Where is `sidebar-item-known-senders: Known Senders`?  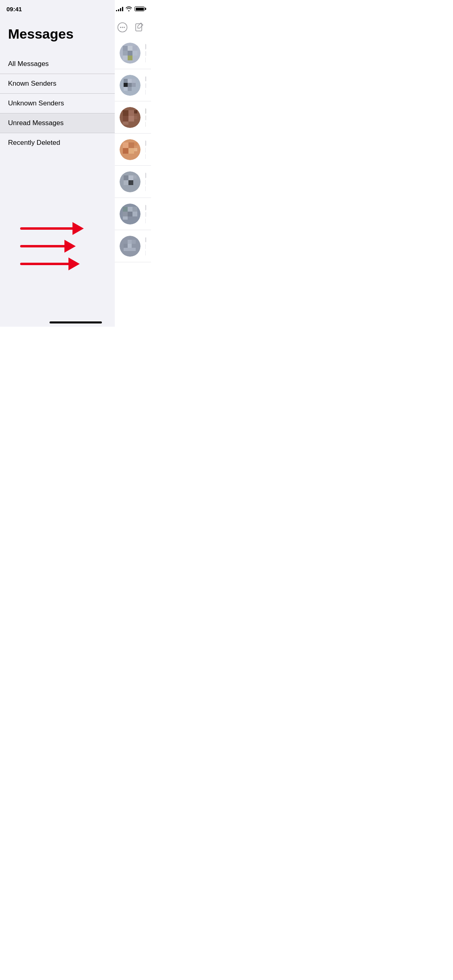
sidebar-item-known-senders: Known Senders is located at coordinates (57, 84).